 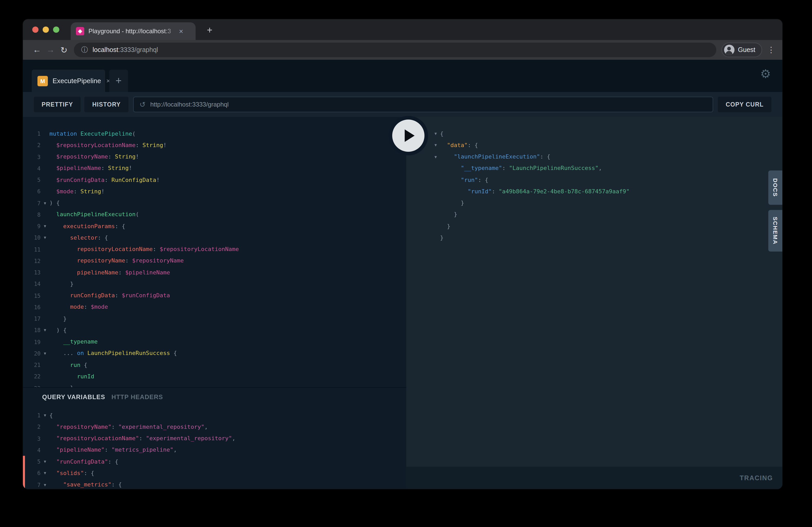 What do you see at coordinates (68, 81) in the screenshot?
I see `session-tab: M ExecutePipeline ×` at bounding box center [68, 81].